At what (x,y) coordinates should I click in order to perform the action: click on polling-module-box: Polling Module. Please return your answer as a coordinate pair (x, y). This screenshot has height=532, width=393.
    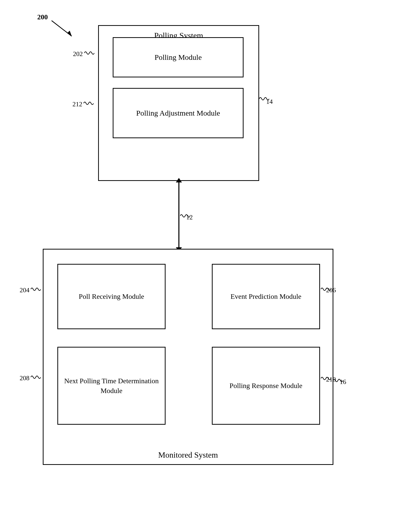
    Looking at the image, I should click on (178, 57).